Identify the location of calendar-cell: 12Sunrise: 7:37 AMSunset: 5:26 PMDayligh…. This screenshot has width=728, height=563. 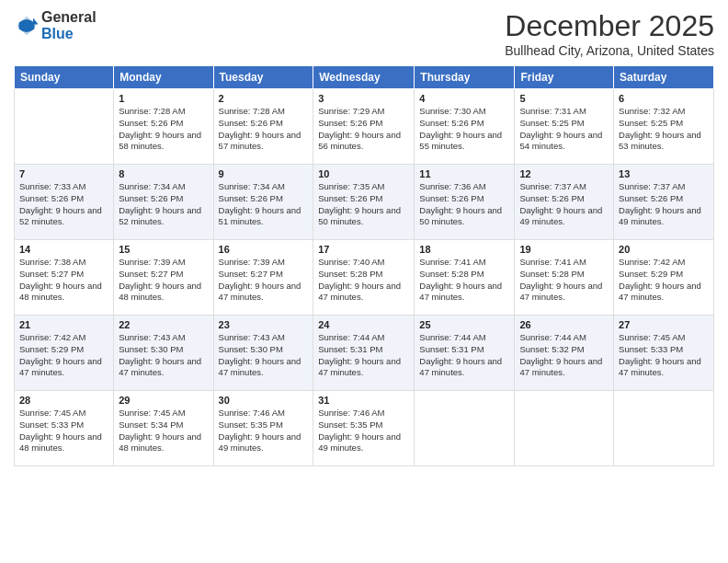
(564, 202).